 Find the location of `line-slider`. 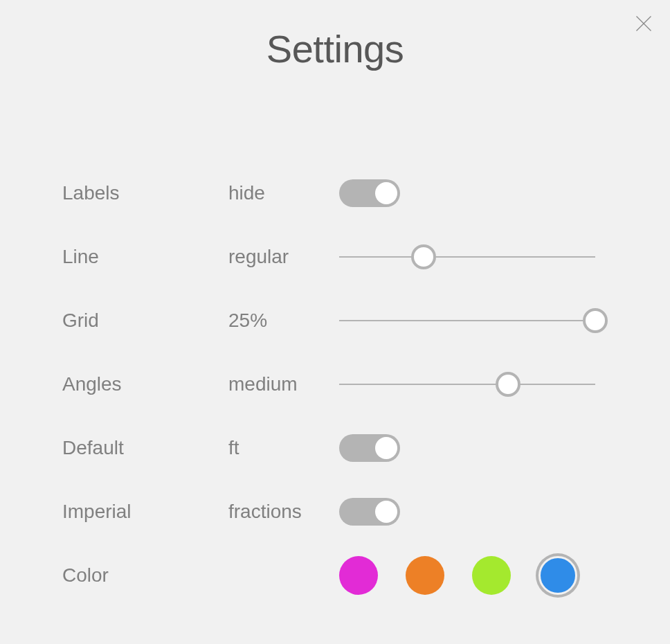

line-slider is located at coordinates (467, 257).